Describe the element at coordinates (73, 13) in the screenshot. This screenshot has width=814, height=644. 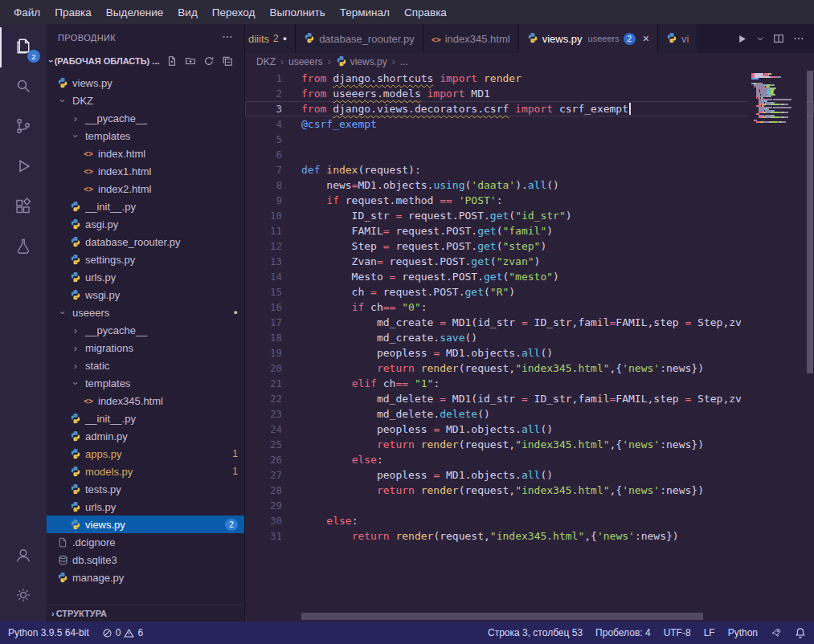
I see `menu-item-правка: Правка` at that location.